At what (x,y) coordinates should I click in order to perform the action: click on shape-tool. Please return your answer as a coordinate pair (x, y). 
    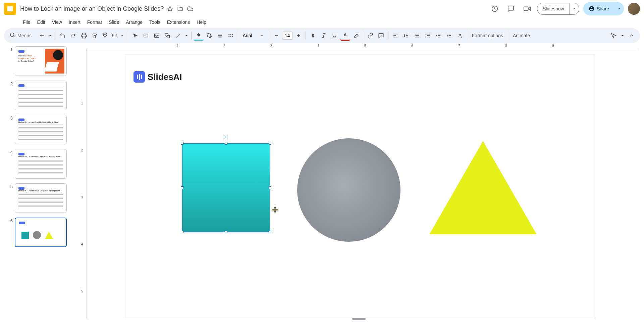
    Looking at the image, I should click on (167, 36).